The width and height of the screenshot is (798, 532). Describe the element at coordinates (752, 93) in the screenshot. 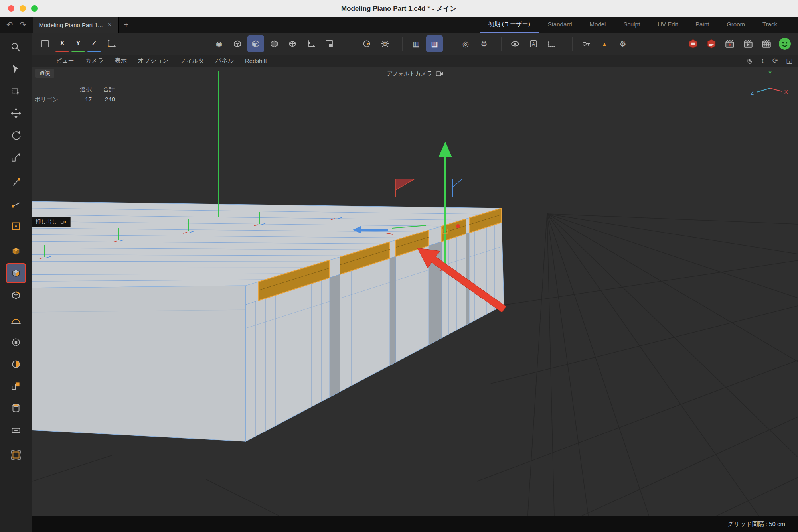

I see `gizmo-z-label: Z` at that location.